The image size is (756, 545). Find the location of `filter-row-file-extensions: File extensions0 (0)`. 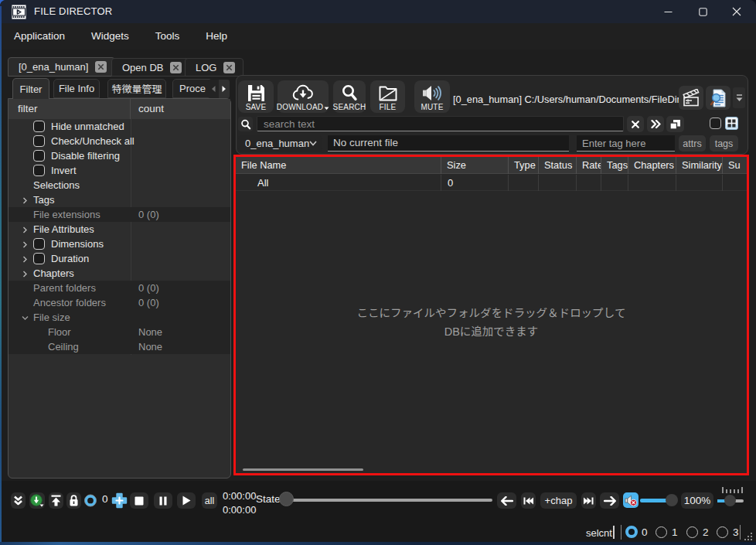

filter-row-file-extensions: File extensions0 (0) is located at coordinates (119, 215).